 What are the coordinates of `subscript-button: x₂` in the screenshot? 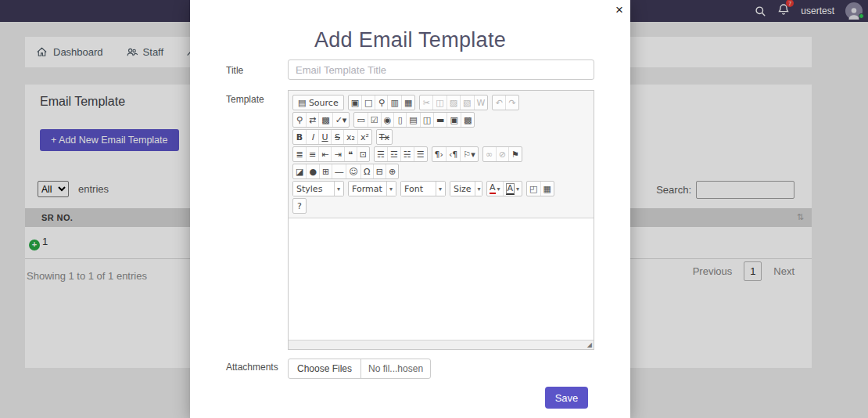 It's located at (350, 137).